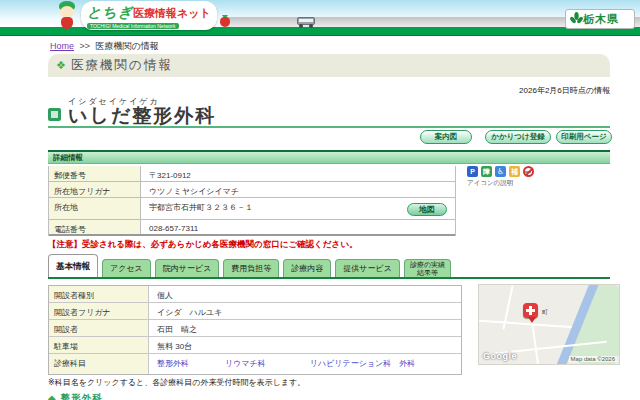  Describe the element at coordinates (149, 16) in the screenshot. I see `logo-text-box: とちぎ医療情報ネット TOCHIGI Medical Information N…` at that location.